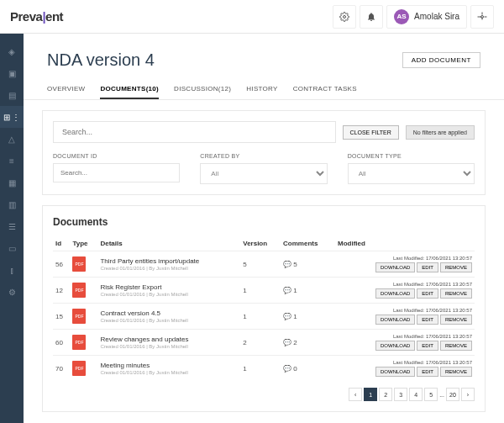 The width and height of the screenshot is (504, 423). I want to click on sidebar: ◈ ▣ ▤ ⊞ ⋮ △ ≡ ▦ ▥ ☰ ▭ ⫿ ⚙, so click(12, 229).